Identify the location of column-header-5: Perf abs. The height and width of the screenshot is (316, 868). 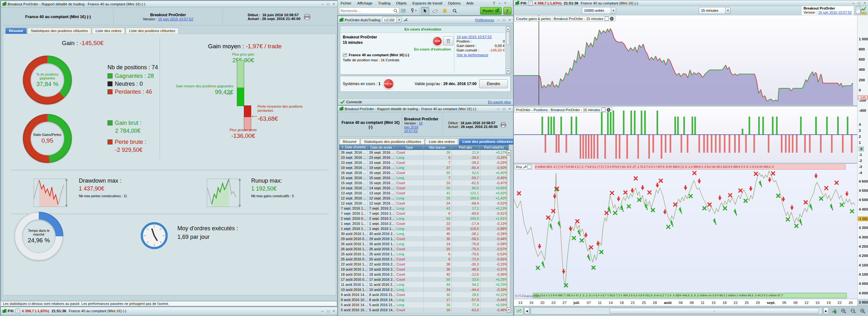
(466, 147).